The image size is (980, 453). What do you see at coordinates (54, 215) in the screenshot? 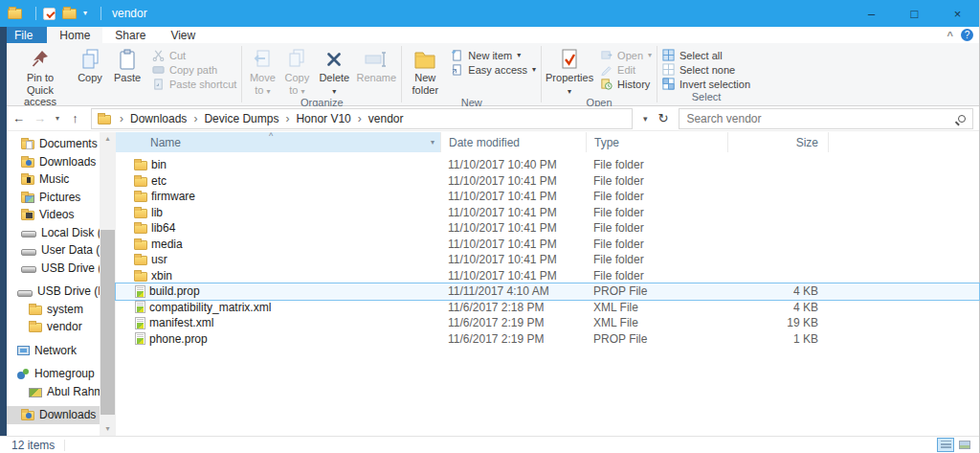
I see `sidebar-item: Videos` at bounding box center [54, 215].